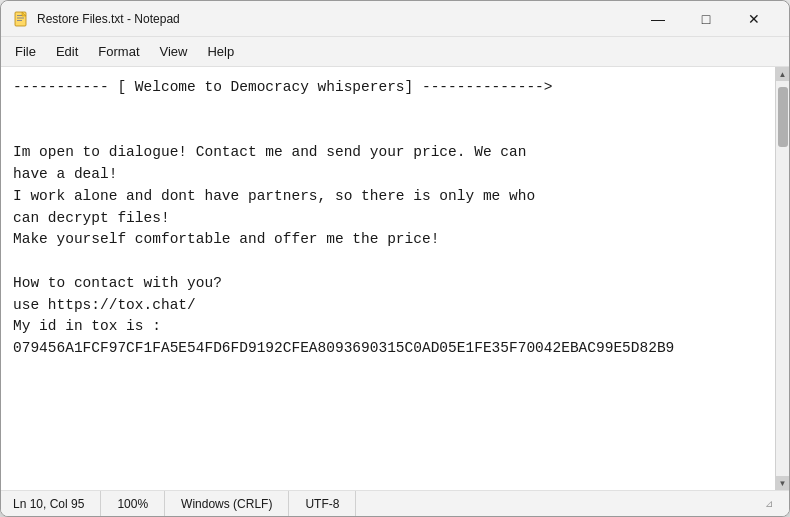 The height and width of the screenshot is (517, 790). What do you see at coordinates (769, 504) in the screenshot?
I see `resize-grip: ⊿` at bounding box center [769, 504].